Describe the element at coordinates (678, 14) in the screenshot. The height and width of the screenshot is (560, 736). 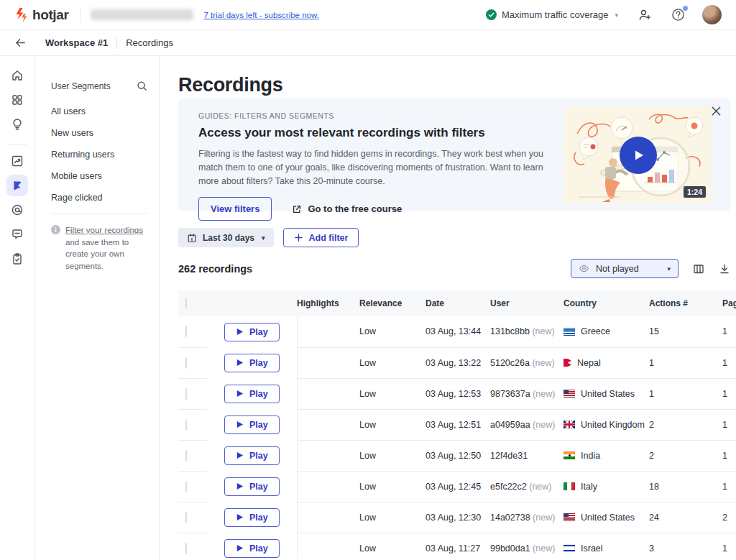
I see `help-button` at that location.